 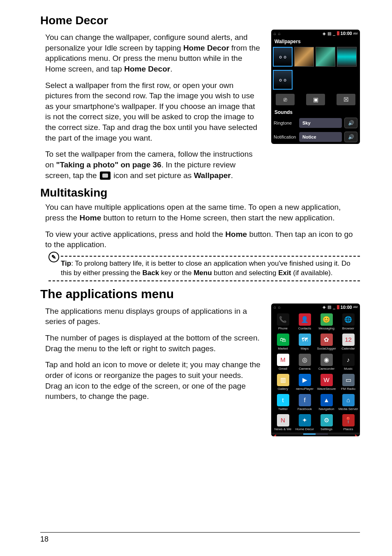 I want to click on tip-icon: ✎, so click(x=54, y=257).